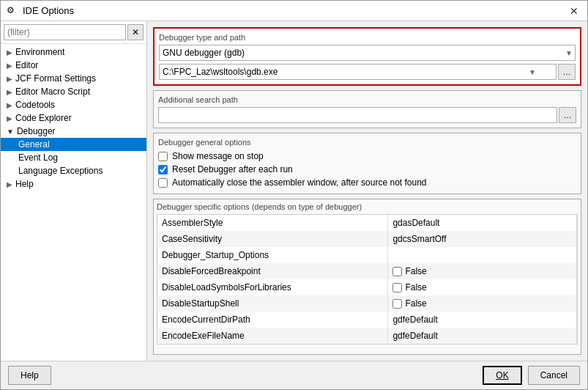  I want to click on filter-clear-button: ✕, so click(135, 32).